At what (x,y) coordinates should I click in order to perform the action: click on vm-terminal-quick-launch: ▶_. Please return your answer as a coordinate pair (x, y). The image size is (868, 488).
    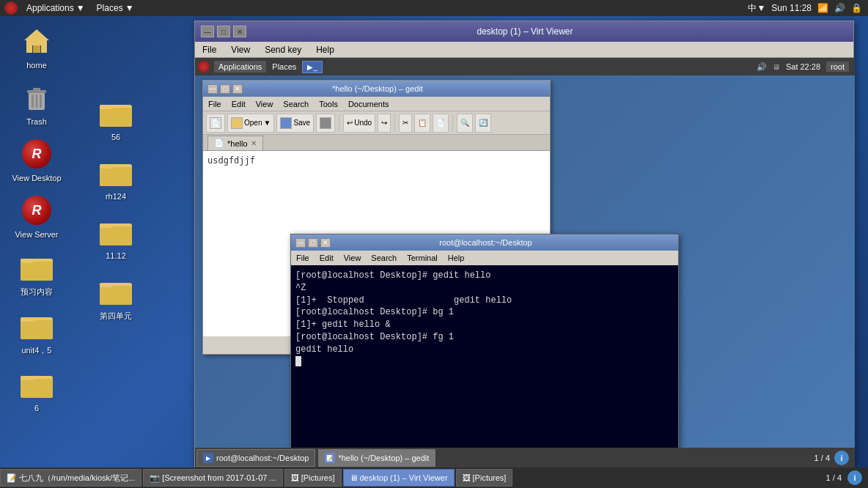
    Looking at the image, I should click on (312, 67).